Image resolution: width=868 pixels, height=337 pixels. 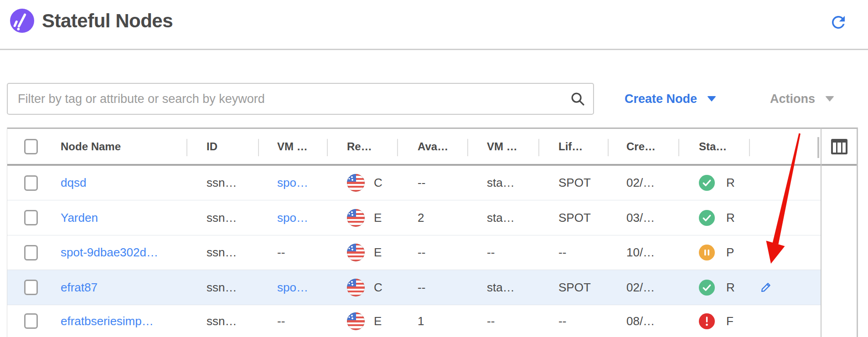 What do you see at coordinates (433, 288) in the screenshot?
I see `table-row-selected: efrat87 ssn… spo… C -- sta… SPOT 02/… R` at bounding box center [433, 288].